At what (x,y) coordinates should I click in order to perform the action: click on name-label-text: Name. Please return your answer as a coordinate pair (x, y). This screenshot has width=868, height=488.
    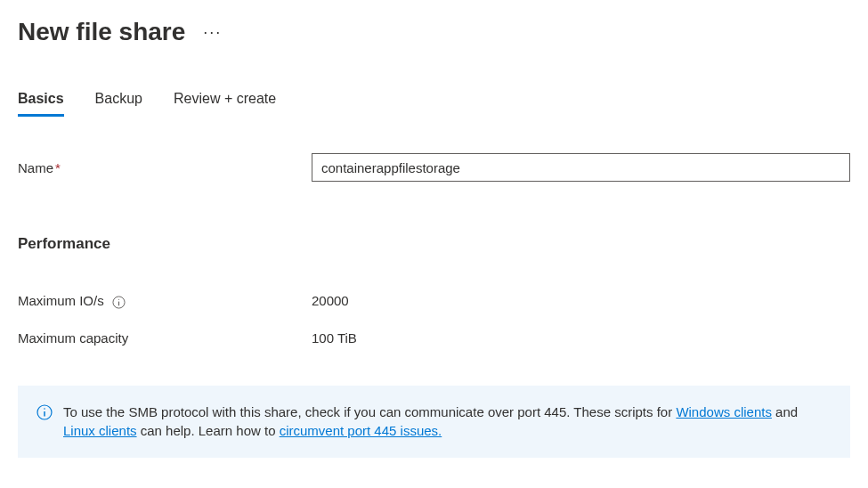
    Looking at the image, I should click on (36, 167).